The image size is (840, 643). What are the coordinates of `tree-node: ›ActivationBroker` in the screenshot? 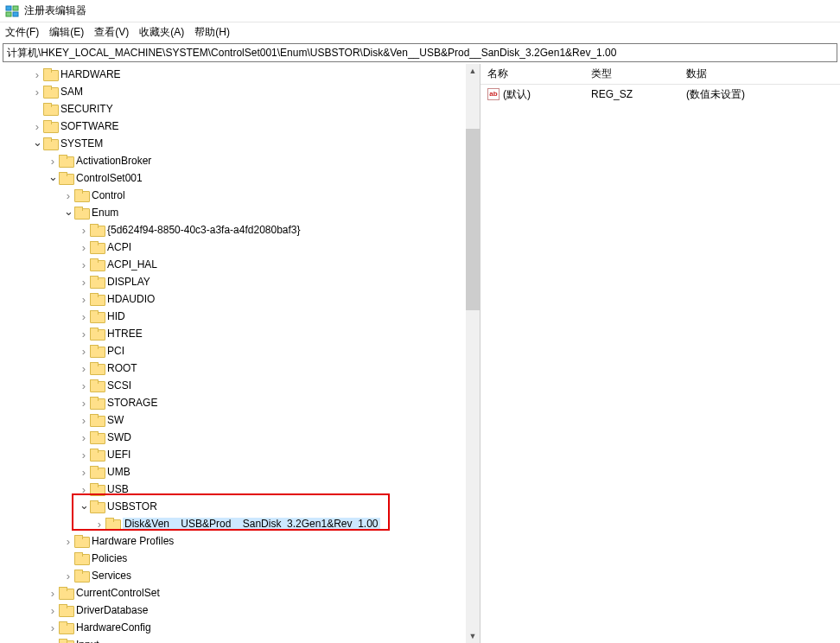 It's located at (240, 161).